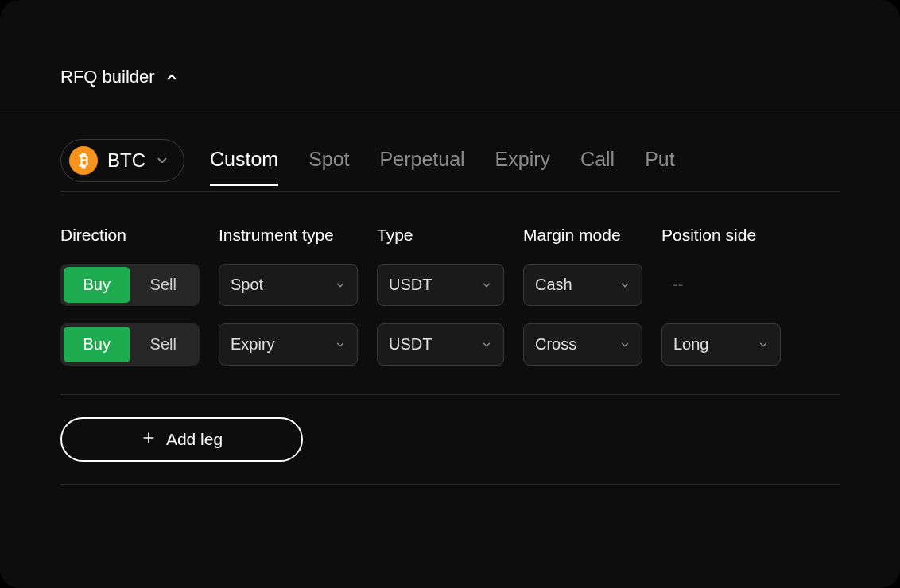  I want to click on tab-spot: Spot, so click(329, 167).